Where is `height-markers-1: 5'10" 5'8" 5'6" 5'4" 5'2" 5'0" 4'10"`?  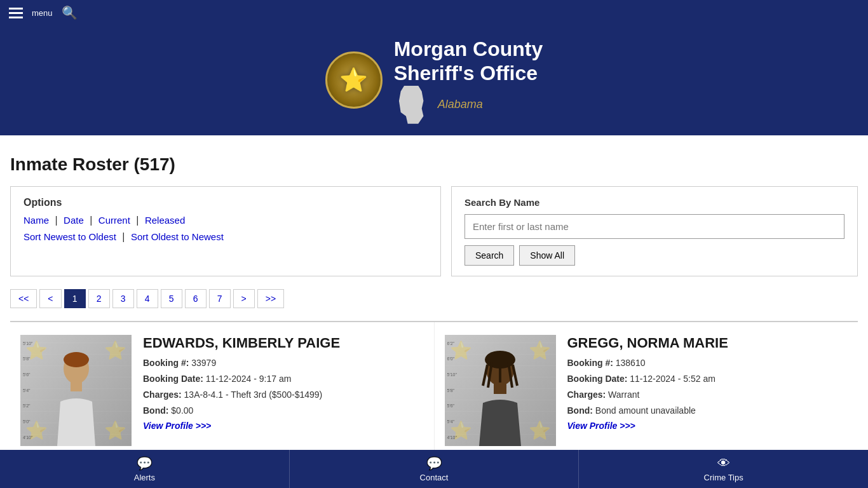 height-markers-1: 5'10" 5'8" 5'6" 5'4" 5'2" 5'0" 4'10" is located at coordinates (28, 390).